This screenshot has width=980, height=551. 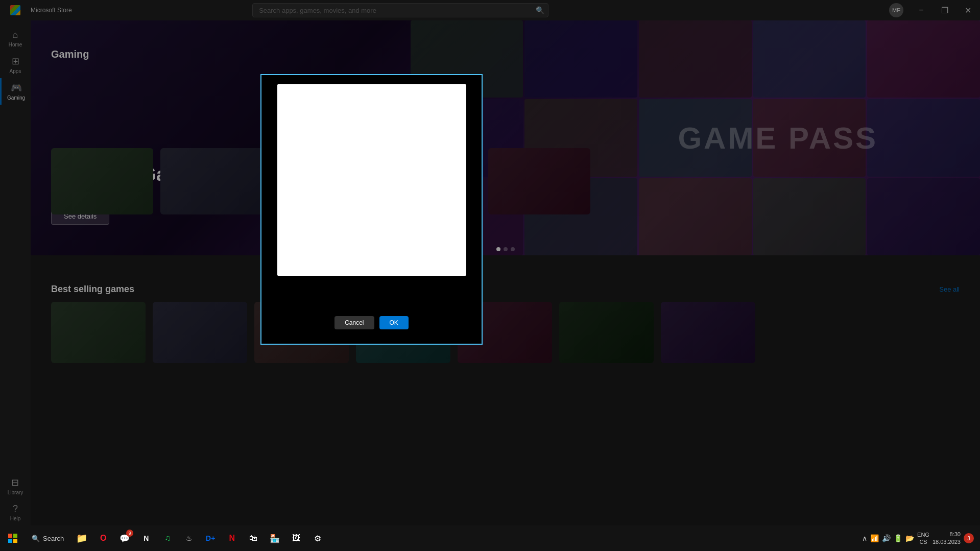 I want to click on start-q2, so click(x=15, y=536).